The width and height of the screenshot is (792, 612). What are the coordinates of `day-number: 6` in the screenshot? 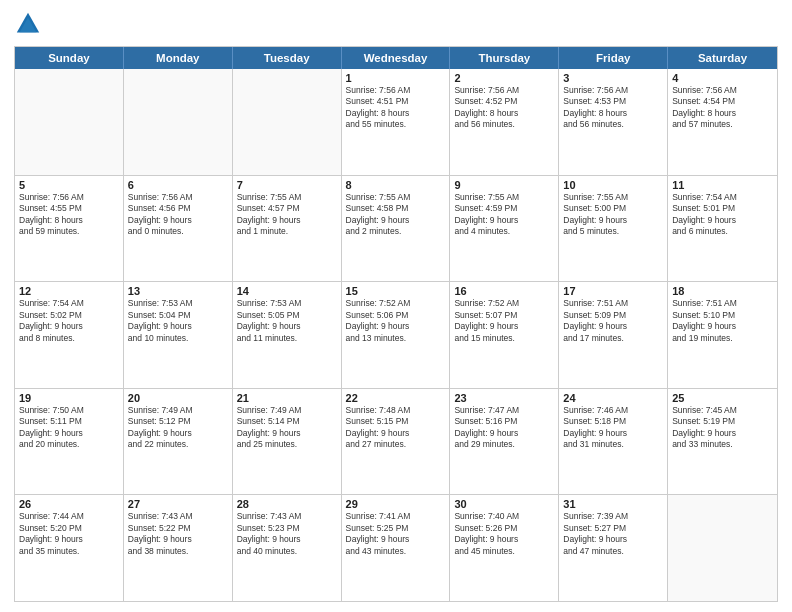 It's located at (178, 185).